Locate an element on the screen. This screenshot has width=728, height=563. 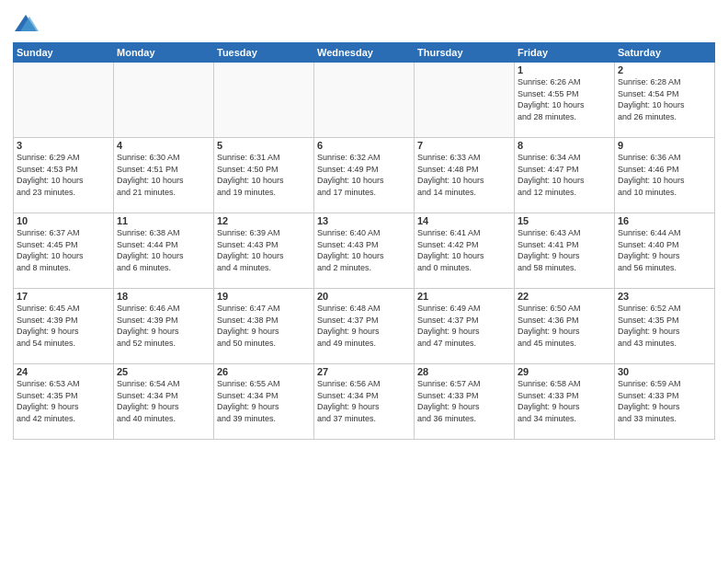
day-info: Sunrise: 6:33 AM Sunset: 4:48 PM Dayligh… is located at coordinates (464, 175).